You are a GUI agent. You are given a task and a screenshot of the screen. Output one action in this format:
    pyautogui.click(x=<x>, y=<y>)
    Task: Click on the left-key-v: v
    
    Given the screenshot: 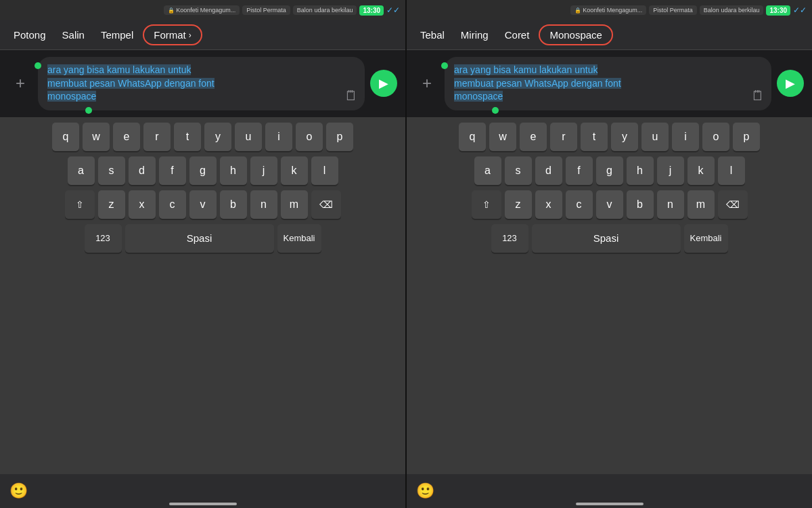 What is the action you would take?
    pyautogui.click(x=203, y=205)
    